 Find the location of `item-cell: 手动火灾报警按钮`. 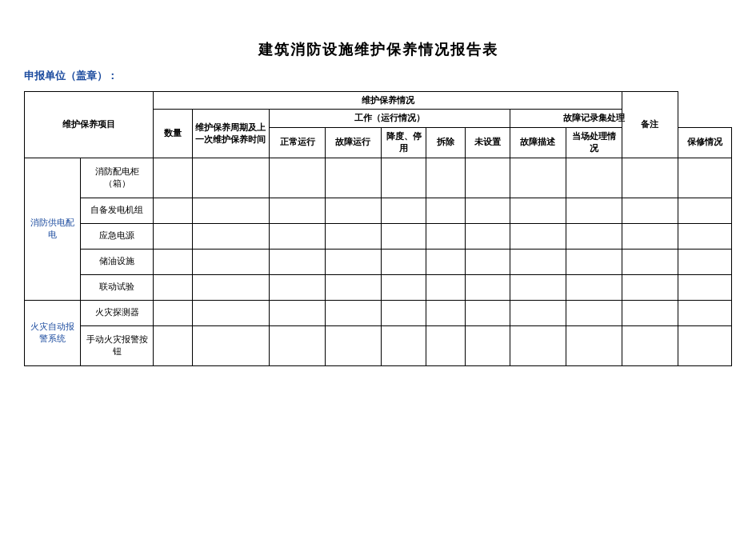

item-cell: 手动火灾报警按钮 is located at coordinates (117, 345).